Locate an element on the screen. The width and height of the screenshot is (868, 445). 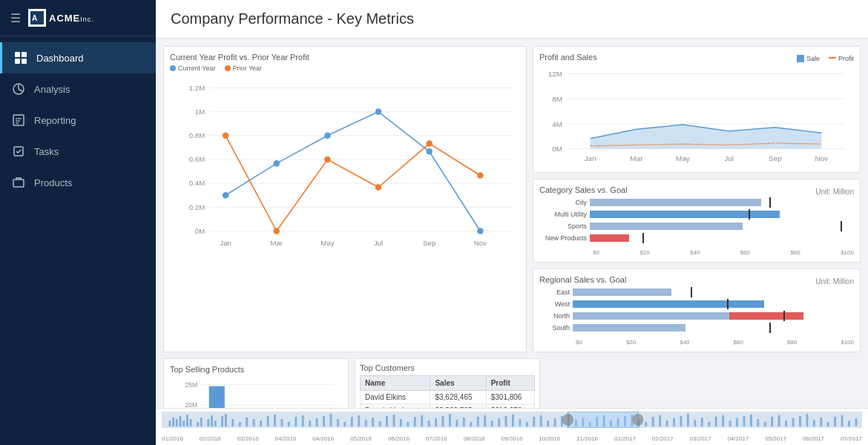
city-label: City is located at coordinates (565, 202).